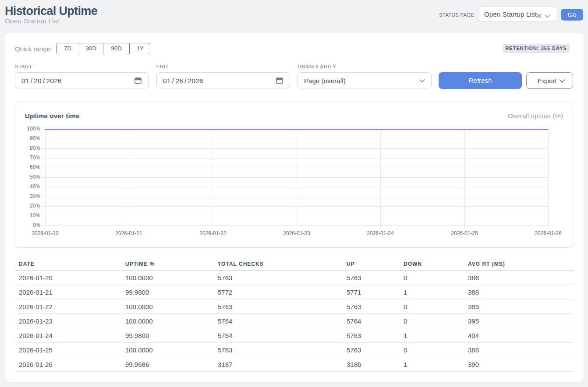 This screenshot has width=588, height=387. What do you see at coordinates (35, 177) in the screenshot?
I see `svg-text: 50%` at bounding box center [35, 177].